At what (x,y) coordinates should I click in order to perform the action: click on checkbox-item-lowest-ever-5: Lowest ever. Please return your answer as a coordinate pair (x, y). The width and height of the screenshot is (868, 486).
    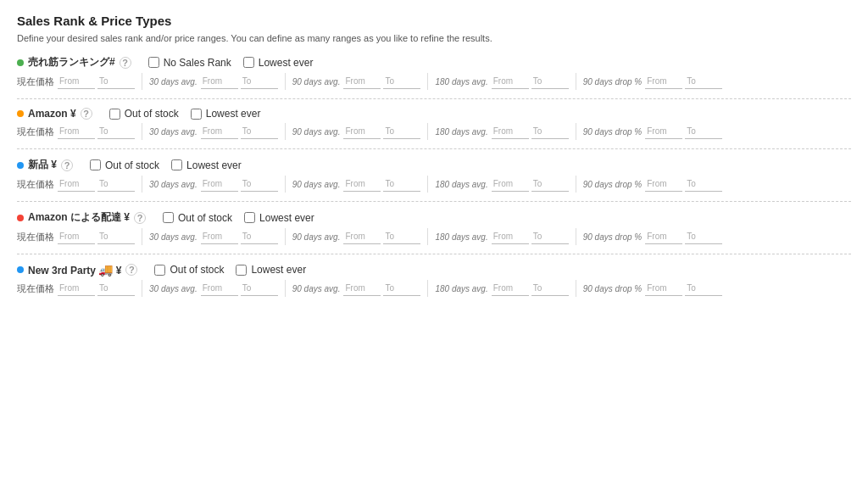
    Looking at the image, I should click on (271, 270).